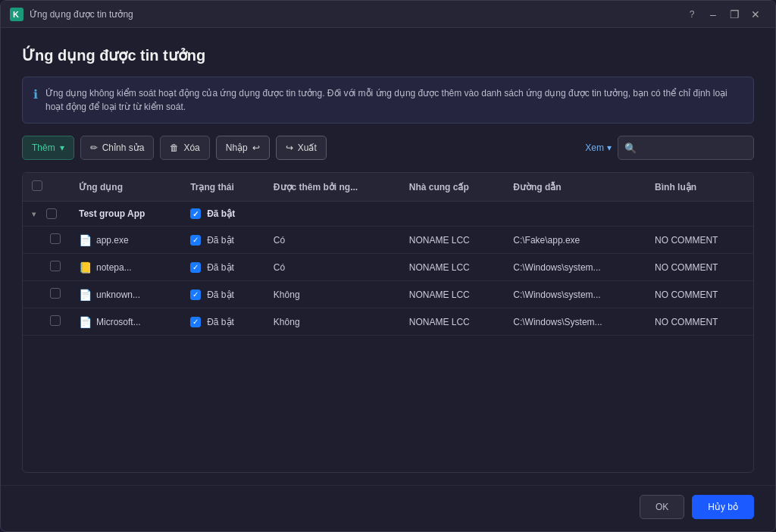  What do you see at coordinates (223, 295) in the screenshot?
I see `row-2-status: ✓ Đã bật` at bounding box center [223, 295].